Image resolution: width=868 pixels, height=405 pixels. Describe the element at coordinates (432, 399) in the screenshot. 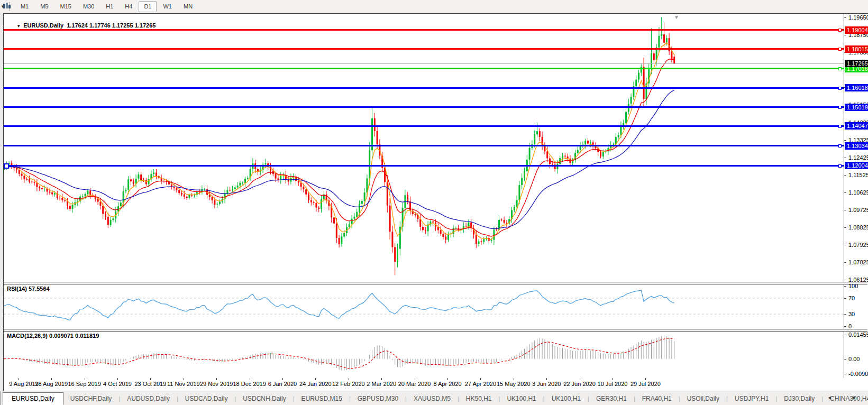

I see `tab-xauusd-m5: XAUUSD,M5` at that location.